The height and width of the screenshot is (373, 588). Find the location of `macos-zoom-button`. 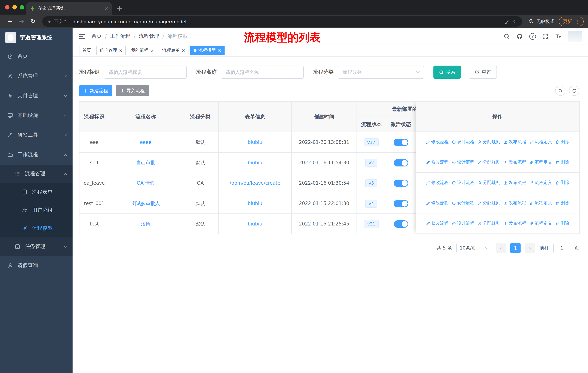

macos-zoom-button is located at coordinates (22, 7).